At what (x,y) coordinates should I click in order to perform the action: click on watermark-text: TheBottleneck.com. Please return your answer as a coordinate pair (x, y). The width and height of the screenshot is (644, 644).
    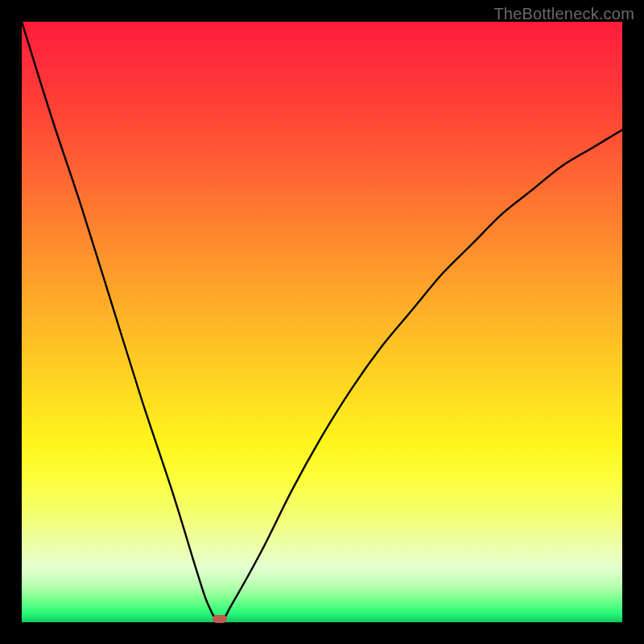
    Looking at the image, I should click on (564, 14).